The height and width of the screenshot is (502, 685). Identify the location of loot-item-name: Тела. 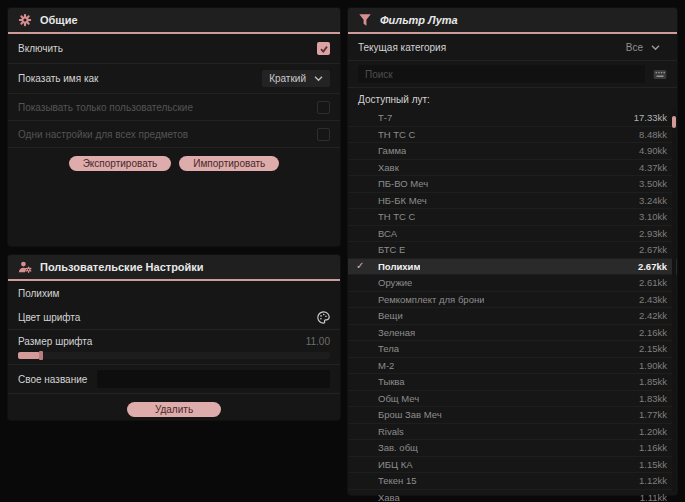
(388, 348).